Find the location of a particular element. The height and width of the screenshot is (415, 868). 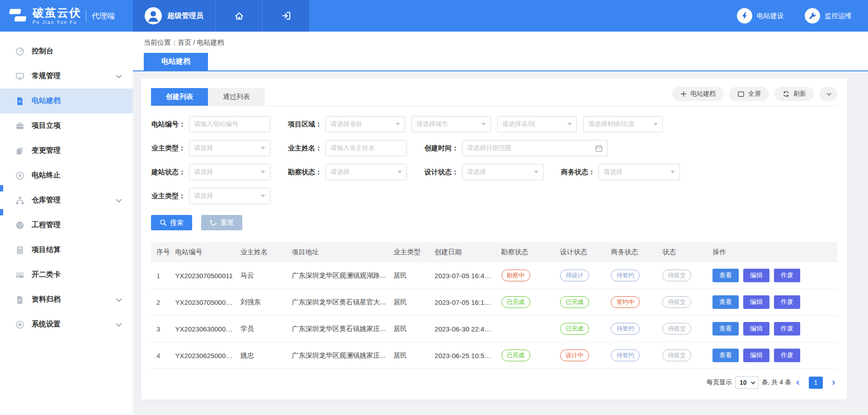

page-tab-station-archive: 电站建档 is located at coordinates (176, 61).